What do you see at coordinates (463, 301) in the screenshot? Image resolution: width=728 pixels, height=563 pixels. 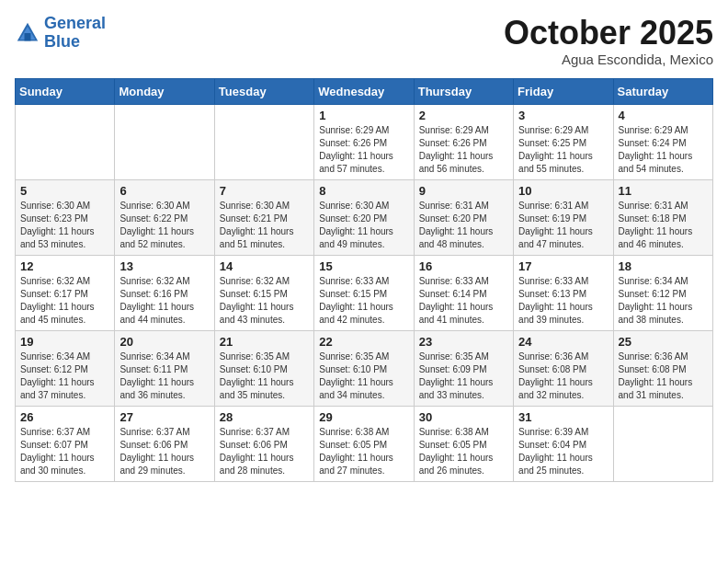 I see `day-info: Sunrise: 6:33 AM Sunset: 6:14 PM Dayligh…` at bounding box center [463, 301].